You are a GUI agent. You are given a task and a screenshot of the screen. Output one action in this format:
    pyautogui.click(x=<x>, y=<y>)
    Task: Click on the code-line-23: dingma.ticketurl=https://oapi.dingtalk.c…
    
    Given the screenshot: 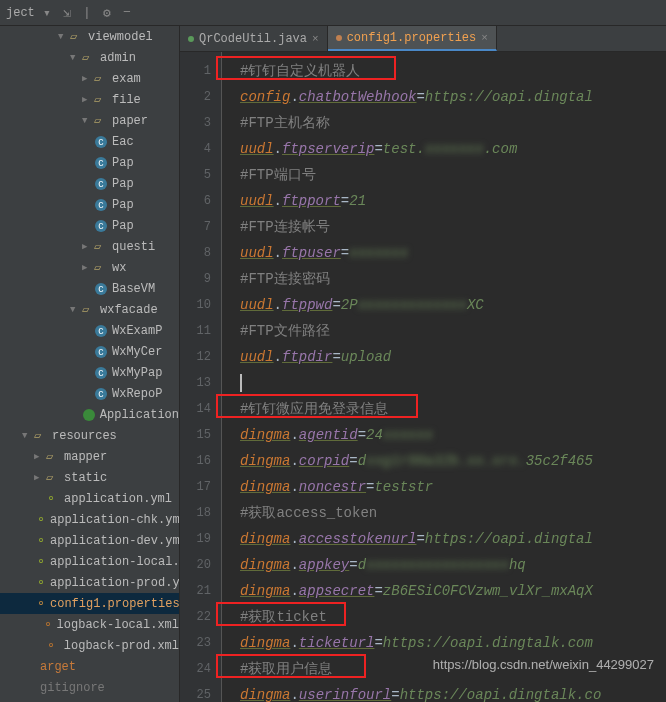 What is the action you would take?
    pyautogui.click(x=453, y=643)
    